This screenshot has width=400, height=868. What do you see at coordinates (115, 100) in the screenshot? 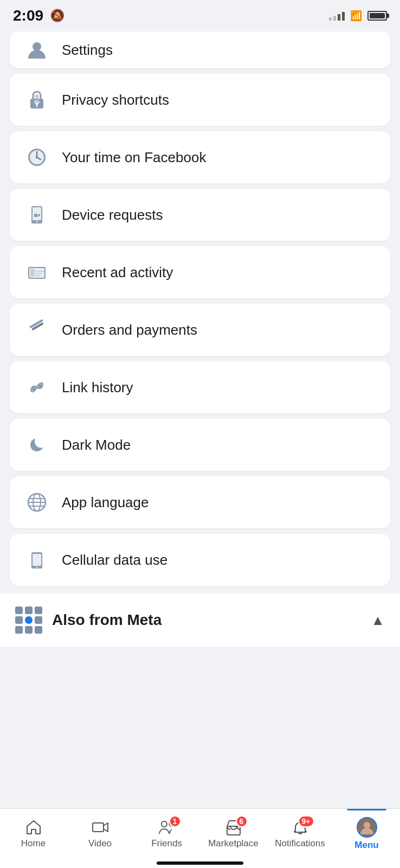
I see `privacy-shortcuts-label: Privacy shortcuts` at bounding box center [115, 100].